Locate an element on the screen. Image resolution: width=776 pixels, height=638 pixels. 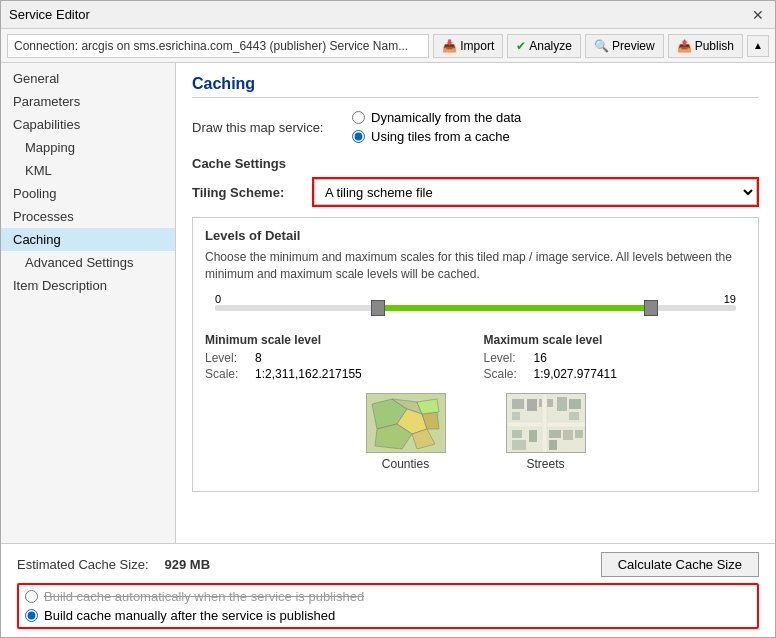
radio-manual-build: Build cache manually after the service i… is located at coordinates (388, 616).